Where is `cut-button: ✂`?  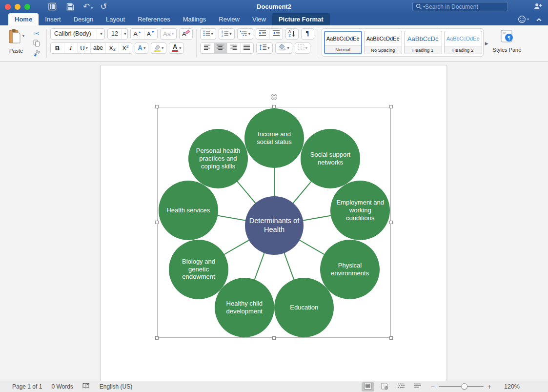 cut-button: ✂ is located at coordinates (37, 34).